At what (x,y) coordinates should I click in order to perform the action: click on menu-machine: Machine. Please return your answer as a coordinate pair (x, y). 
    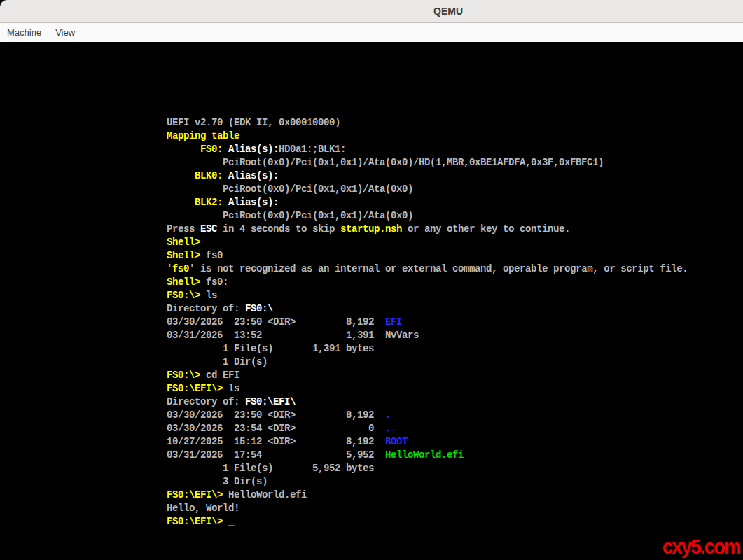
    Looking at the image, I should click on (24, 32).